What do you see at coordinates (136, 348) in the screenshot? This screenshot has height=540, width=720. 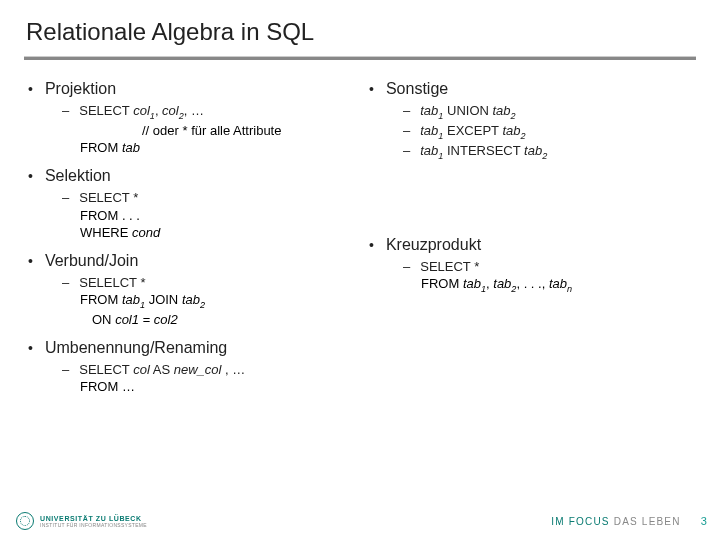 I see `bullet-umbenennung-label: Umbenennung/Renaming` at bounding box center [136, 348].